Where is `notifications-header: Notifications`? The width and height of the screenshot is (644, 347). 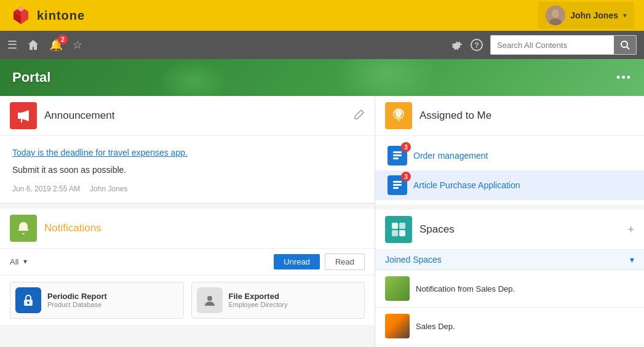
notifications-header: Notifications is located at coordinates (187, 229).